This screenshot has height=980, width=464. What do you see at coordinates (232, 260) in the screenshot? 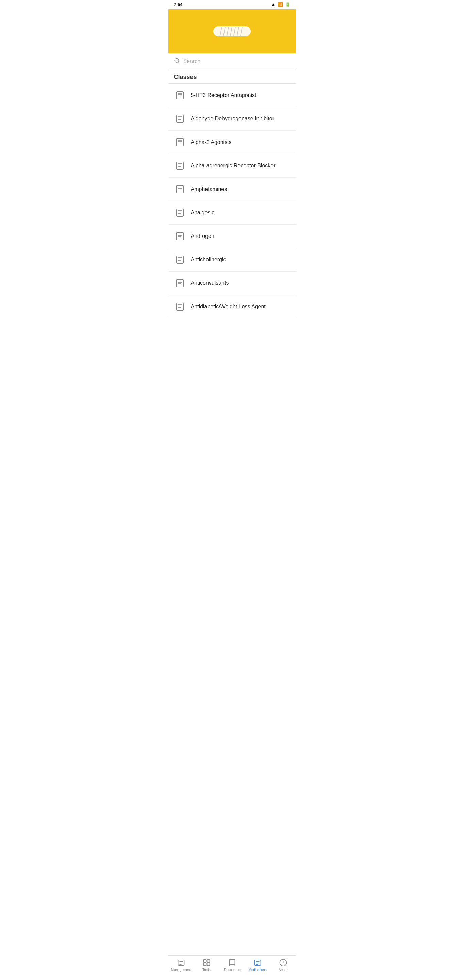
I see `list-item: Anticholinergic` at bounding box center [232, 260].